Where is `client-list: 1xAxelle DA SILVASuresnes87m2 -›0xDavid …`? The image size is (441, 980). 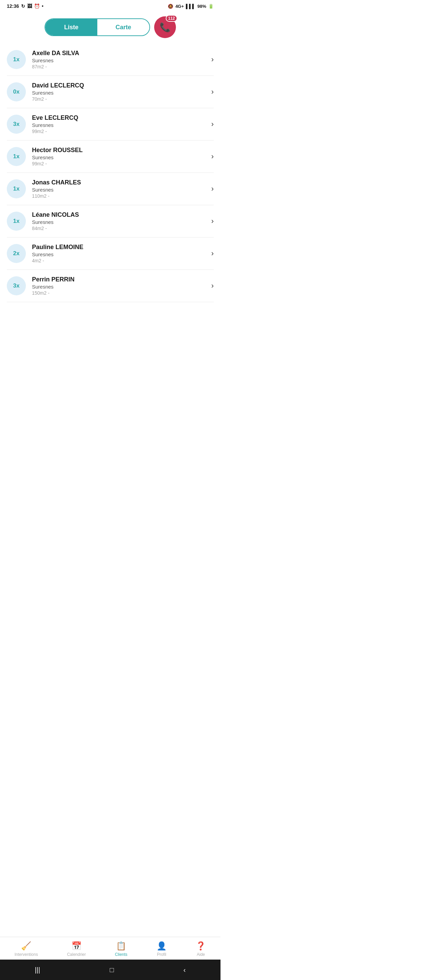 client-list: 1xAxelle DA SILVASuresnes87m2 -›0xDavid … is located at coordinates (110, 173).